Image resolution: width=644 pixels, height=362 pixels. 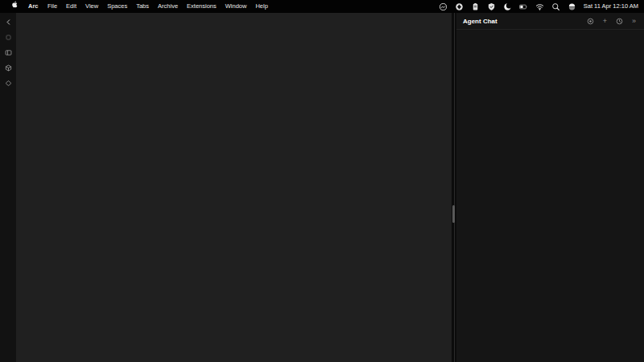 What do you see at coordinates (262, 6) in the screenshot?
I see `menu-help: Help` at bounding box center [262, 6].